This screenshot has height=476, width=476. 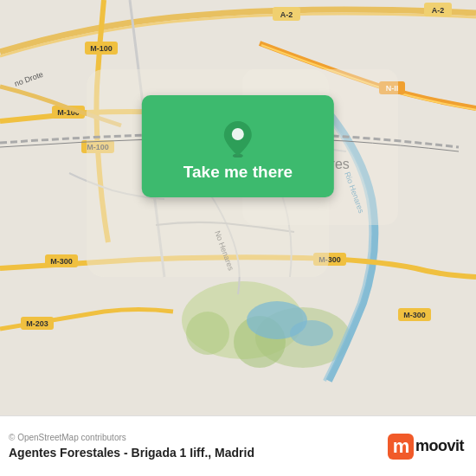 What do you see at coordinates (238, 146) in the screenshot?
I see `take-me-there-wrapper: Take me there` at bounding box center [238, 146].